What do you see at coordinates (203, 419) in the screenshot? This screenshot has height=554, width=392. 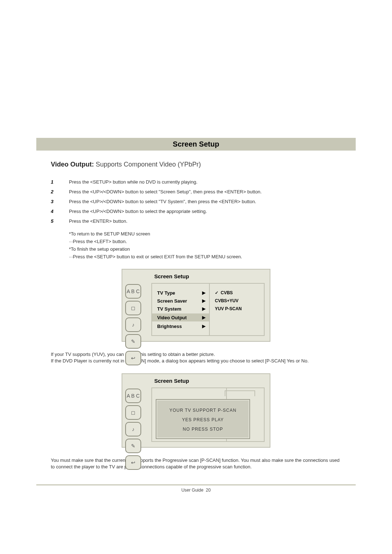 I see `pscan-confirm-dialog: YOUR TV SUPPORT P-SCAN YES PRESS PLAY NO…` at bounding box center [203, 419].